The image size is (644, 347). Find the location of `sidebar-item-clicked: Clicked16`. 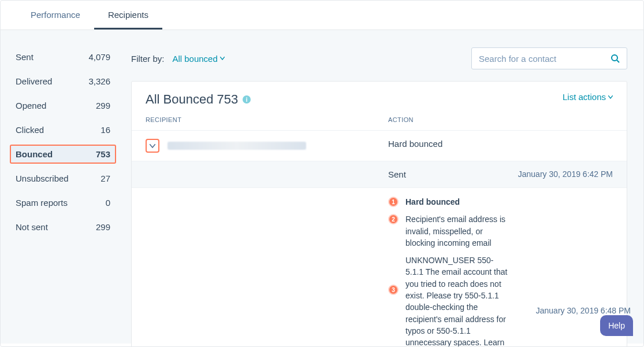

sidebar-item-clicked: Clicked16 is located at coordinates (63, 130).